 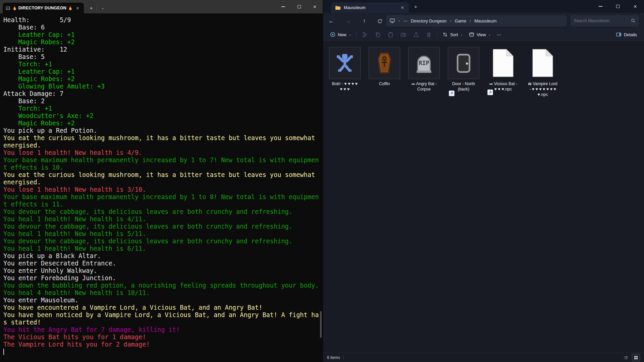 What do you see at coordinates (163, 42) in the screenshot?
I see `terminal-line: Magic Robes: +2` at bounding box center [163, 42].